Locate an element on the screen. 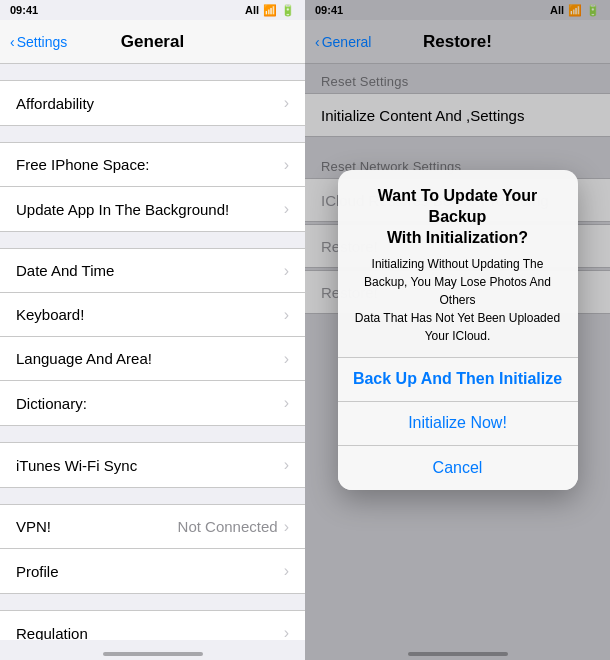  left-nav-title: General is located at coordinates (152, 42).